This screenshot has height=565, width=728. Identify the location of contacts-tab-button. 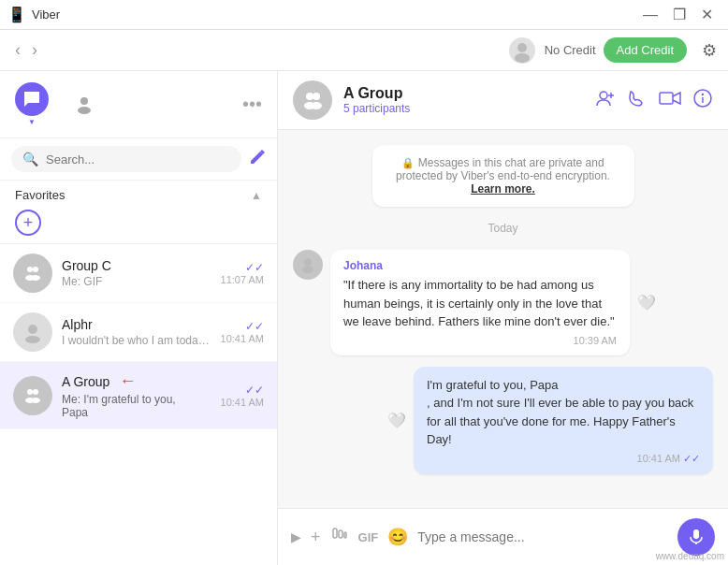
(84, 105).